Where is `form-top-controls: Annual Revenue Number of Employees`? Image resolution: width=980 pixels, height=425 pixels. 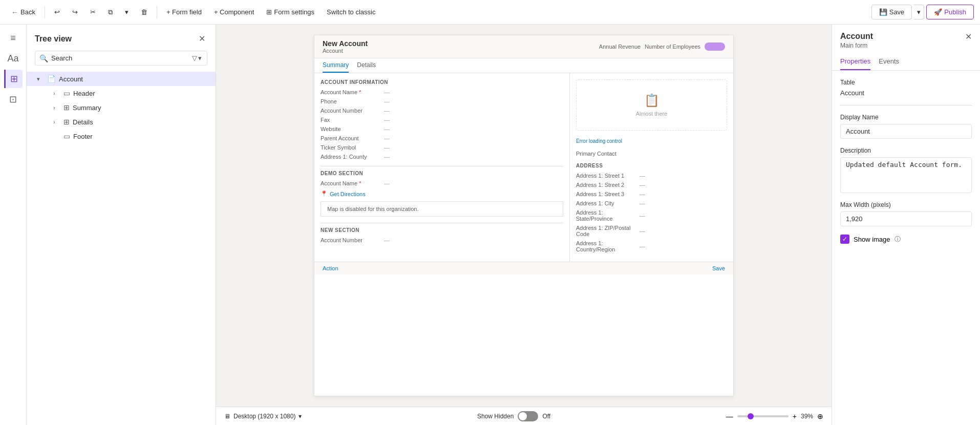
form-top-controls: Annual Revenue Number of Employees is located at coordinates (662, 47).